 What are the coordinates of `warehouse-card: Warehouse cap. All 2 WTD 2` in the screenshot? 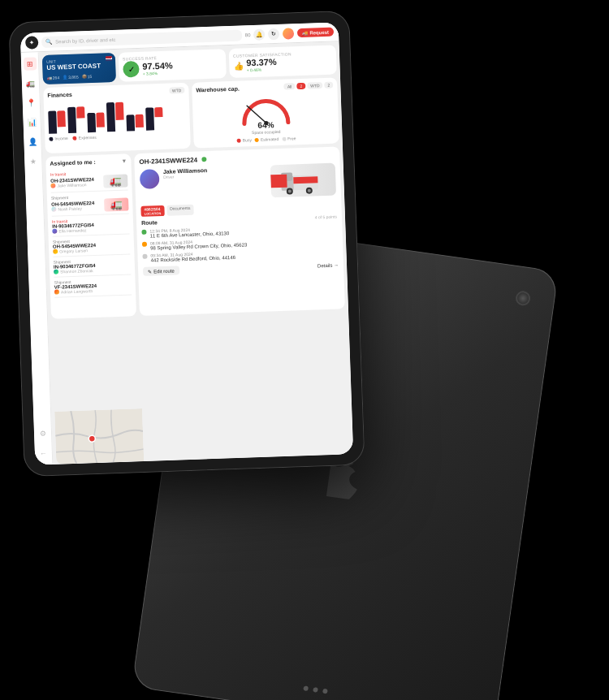 It's located at (266, 112).